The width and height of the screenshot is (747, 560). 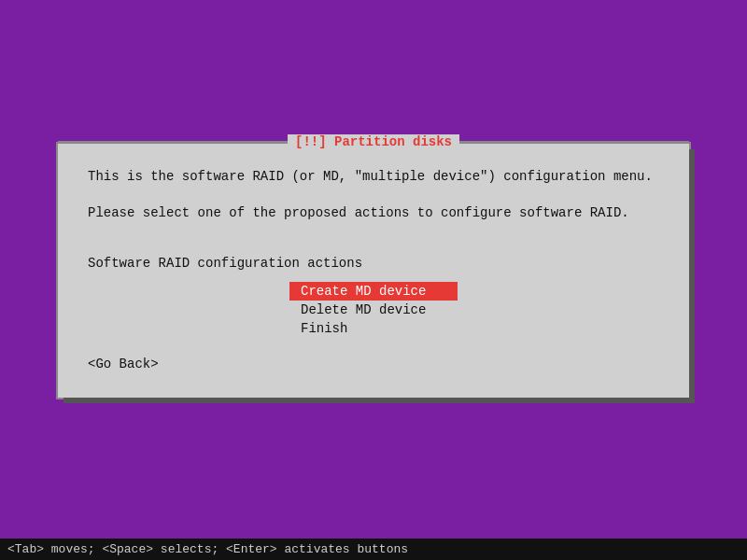 I want to click on title-bar: [!!] Partition disks, so click(x=374, y=142).